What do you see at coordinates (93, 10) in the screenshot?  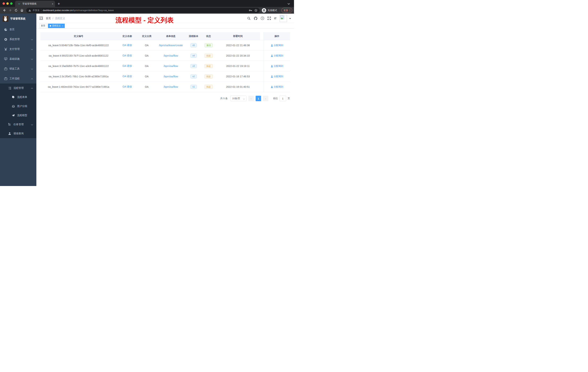 I see `url-path: /bpm/manager/definition?key=oa_leave` at bounding box center [93, 10].